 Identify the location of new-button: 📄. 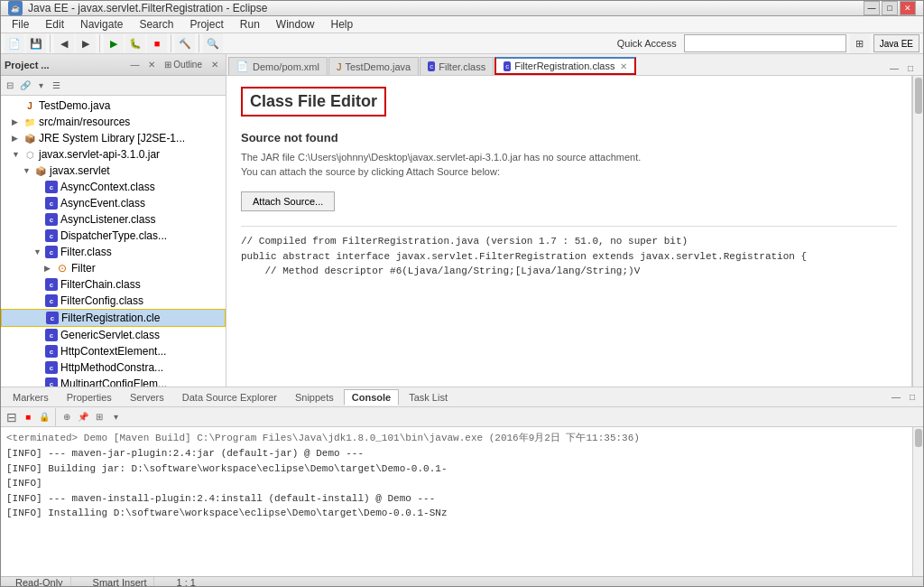
(14, 43).